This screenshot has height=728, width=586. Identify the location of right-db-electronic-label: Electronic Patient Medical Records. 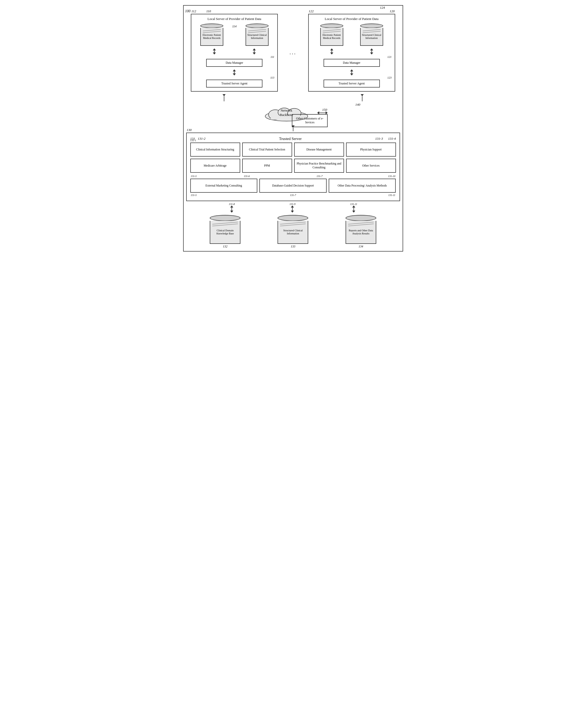
(331, 36).